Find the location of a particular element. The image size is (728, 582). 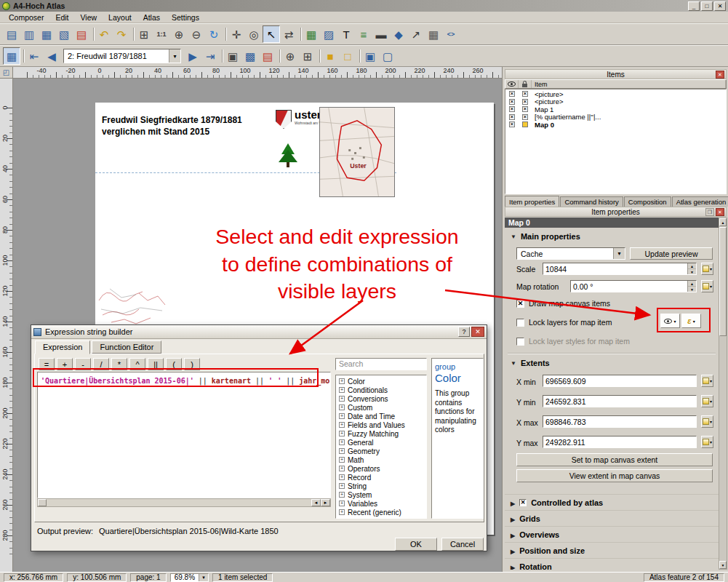

map-rotation-input: 0.00 ° is located at coordinates (633, 287).